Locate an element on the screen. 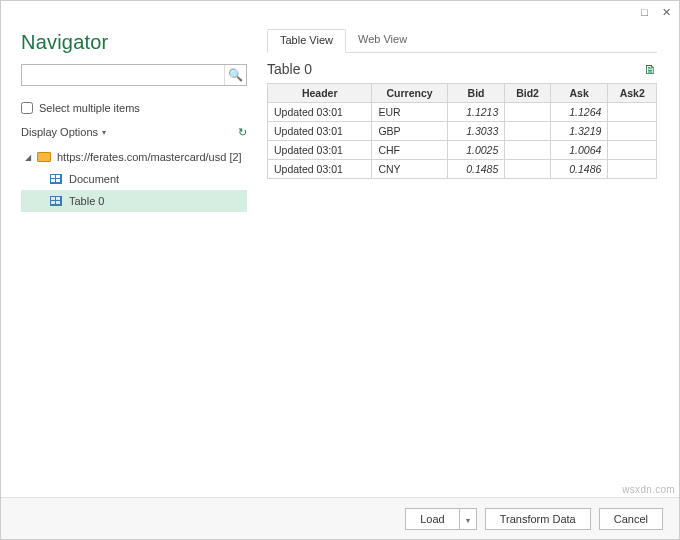 The height and width of the screenshot is (540, 680). tab-table-view: Table View is located at coordinates (306, 41).